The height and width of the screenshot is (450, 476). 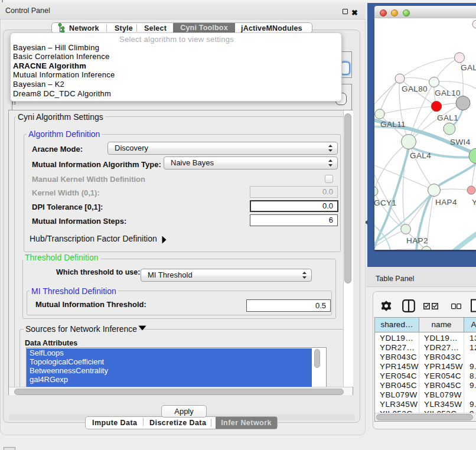 What do you see at coordinates (385, 203) in the screenshot?
I see `svg-text: GCY1` at bounding box center [385, 203].